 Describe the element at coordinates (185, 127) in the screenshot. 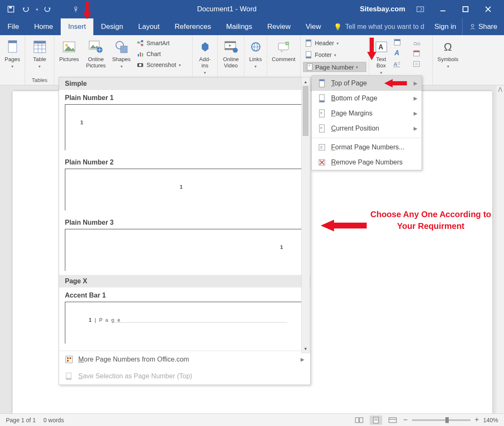

I see `gallery-item-plain1: 1` at that location.